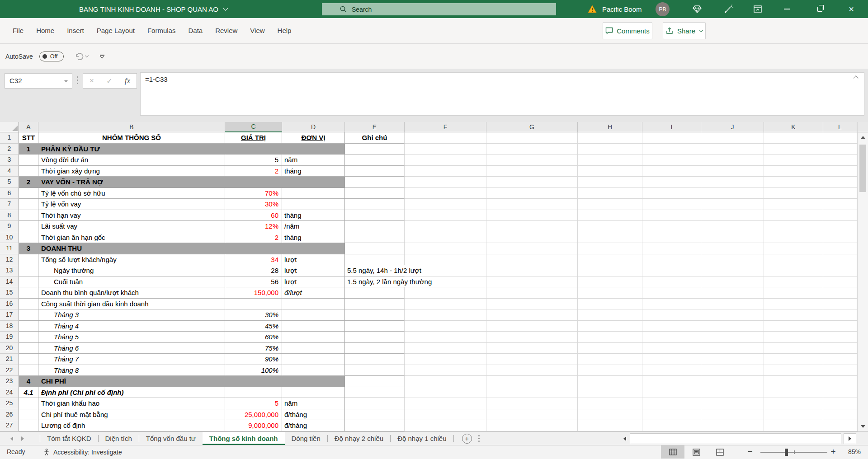 The image size is (868, 459). Describe the element at coordinates (132, 216) in the screenshot. I see `cell-B8: Thời hạn vay` at that location.